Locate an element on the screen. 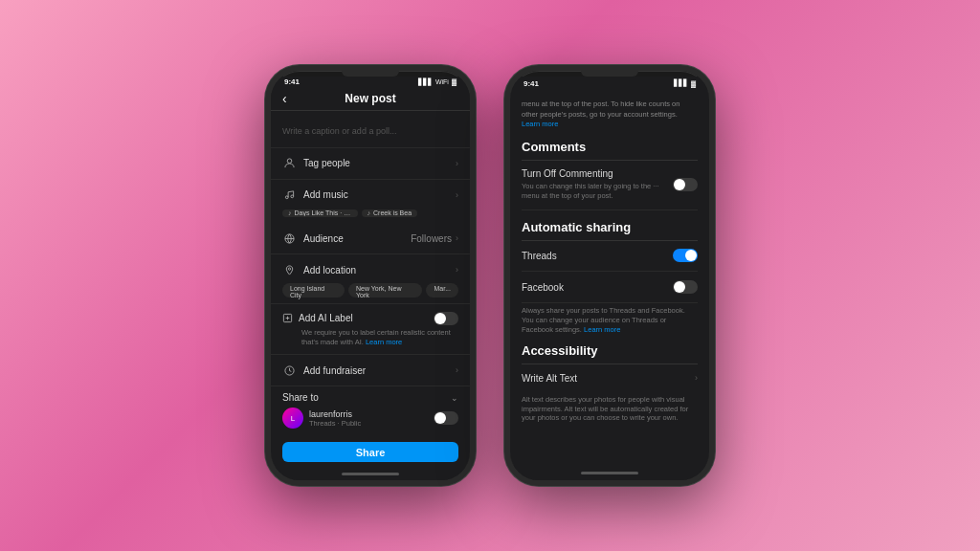  add-location-item: Add location › is located at coordinates (370, 267).